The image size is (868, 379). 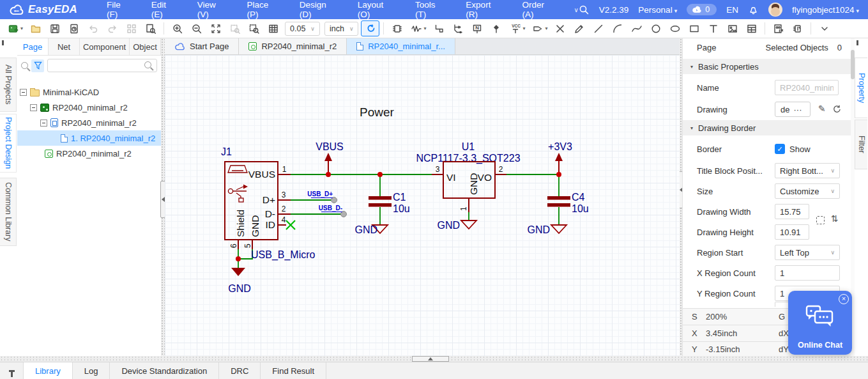 I want to click on menu-export: Export (R), so click(x=485, y=10).